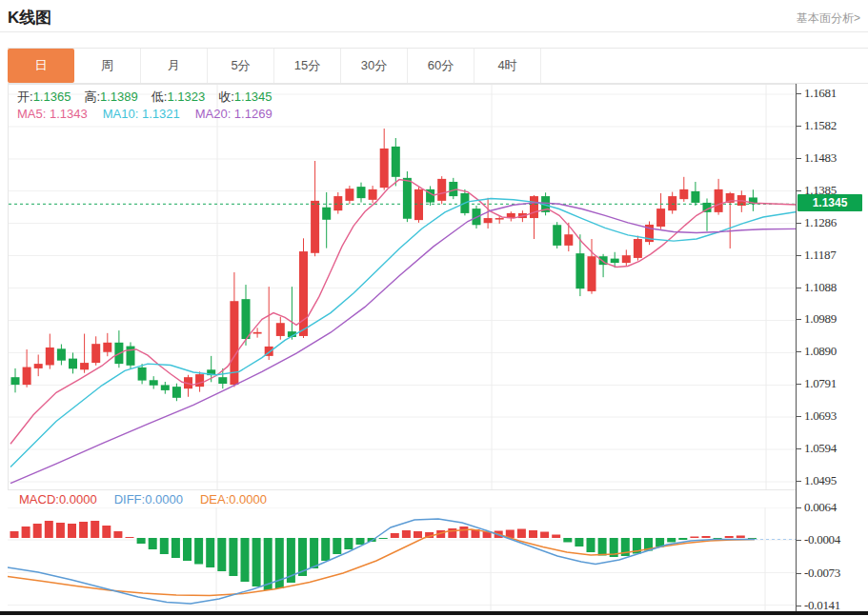 This screenshot has width=868, height=616. Describe the element at coordinates (835, 481) in the screenshot. I see `axis-label: 1.0495` at that location.